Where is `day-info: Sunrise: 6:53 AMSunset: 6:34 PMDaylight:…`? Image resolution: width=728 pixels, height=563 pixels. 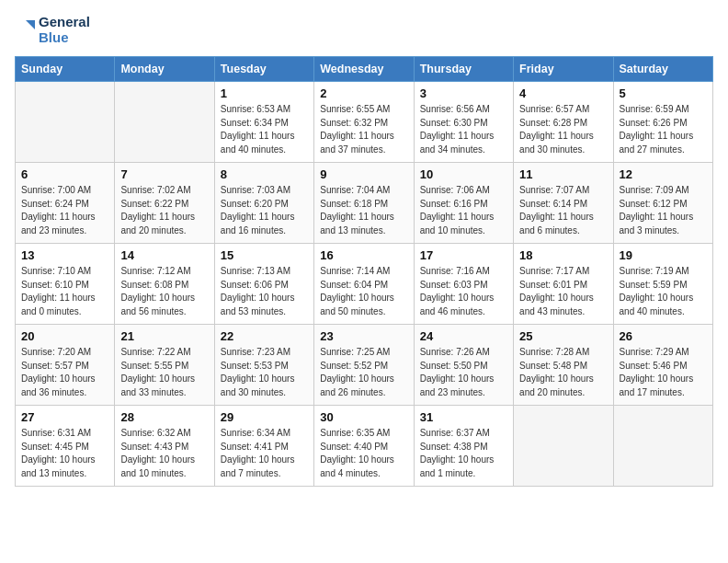 day-info: Sunrise: 6:53 AMSunset: 6:34 PMDaylight:… is located at coordinates (265, 130).